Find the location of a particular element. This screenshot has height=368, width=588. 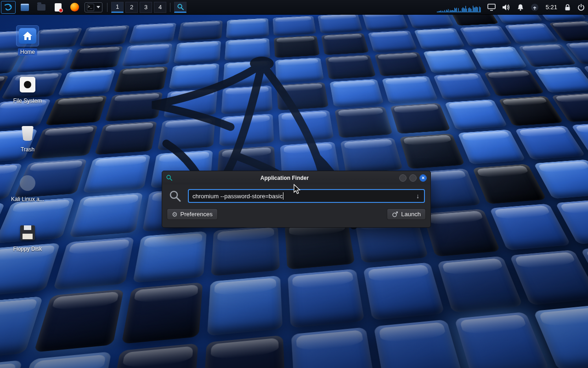

dropdown-arrow-icon: ↓ is located at coordinates (418, 196).